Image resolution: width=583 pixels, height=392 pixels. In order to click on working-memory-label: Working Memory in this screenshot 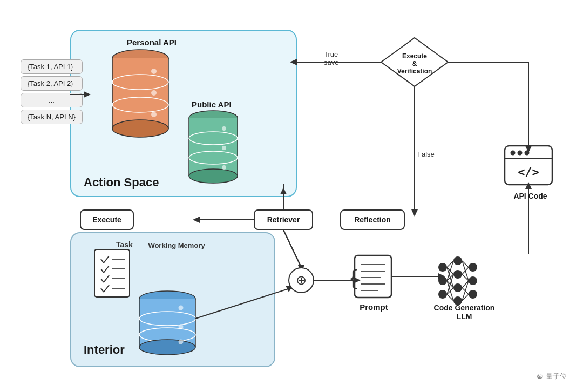, I will do `click(177, 245)`.